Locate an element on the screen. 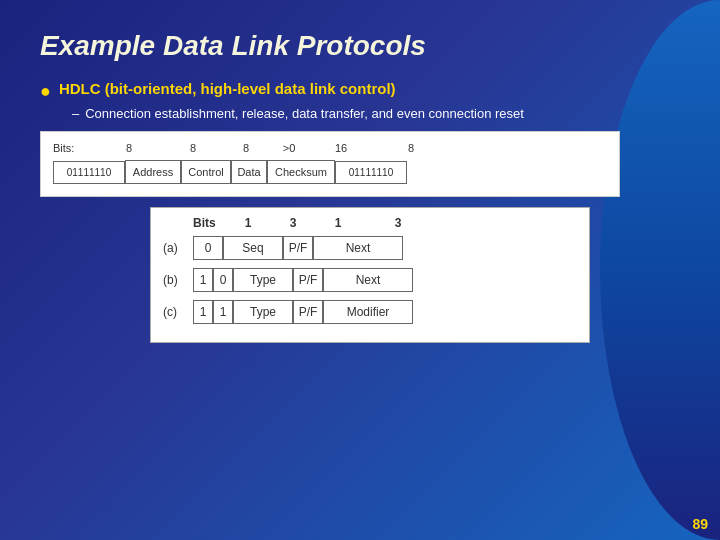  bit-width-4: >0 is located at coordinates (289, 148).